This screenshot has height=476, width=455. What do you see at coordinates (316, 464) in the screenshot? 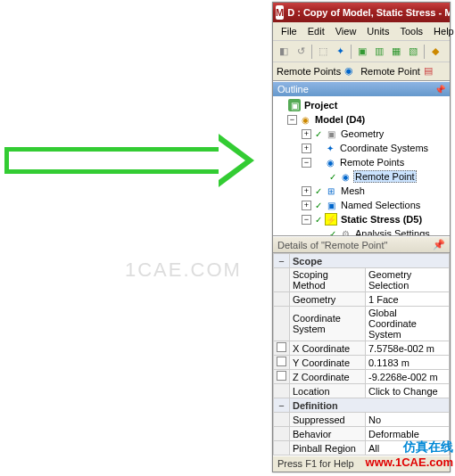
I see `status-text: Press F1 for Help` at bounding box center [316, 464].